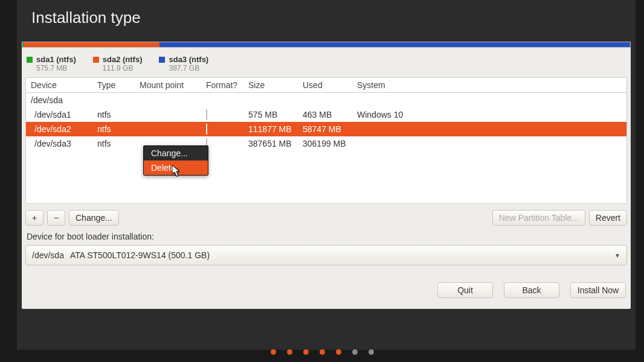 This screenshot has height=362, width=644. I want to click on col-size: Size, so click(275, 85).